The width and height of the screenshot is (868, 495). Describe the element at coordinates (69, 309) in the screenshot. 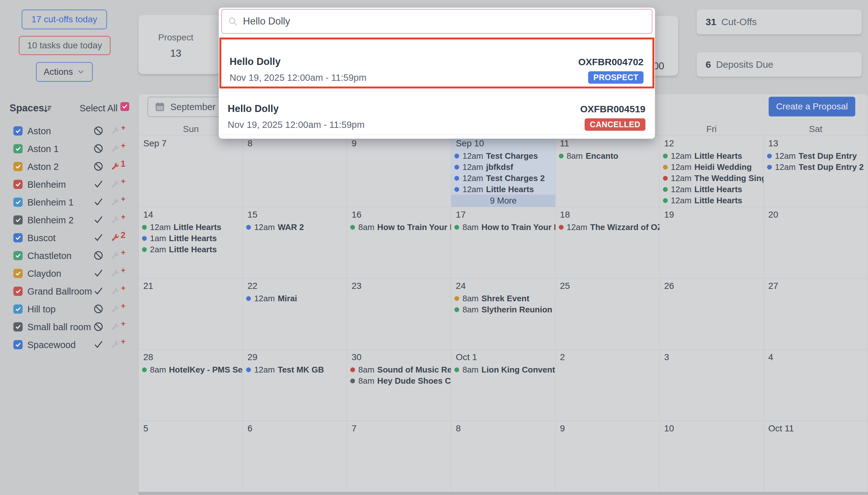

I see `space-row-hill-top: Hill top+` at that location.